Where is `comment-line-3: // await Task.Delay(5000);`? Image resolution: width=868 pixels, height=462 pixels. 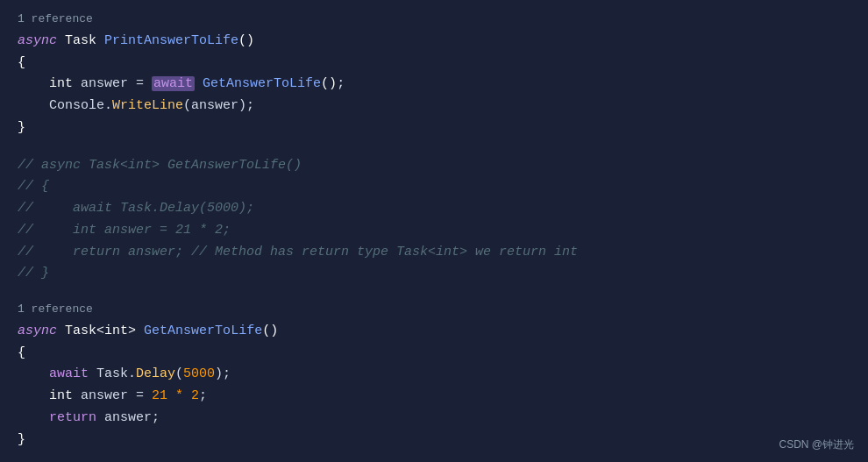 comment-line-3: // await Task.Delay(5000); is located at coordinates (434, 209).